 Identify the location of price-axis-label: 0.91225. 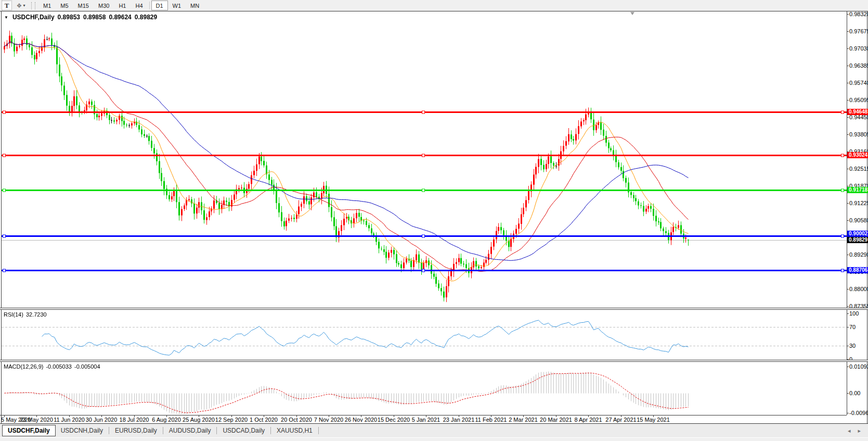
(859, 203).